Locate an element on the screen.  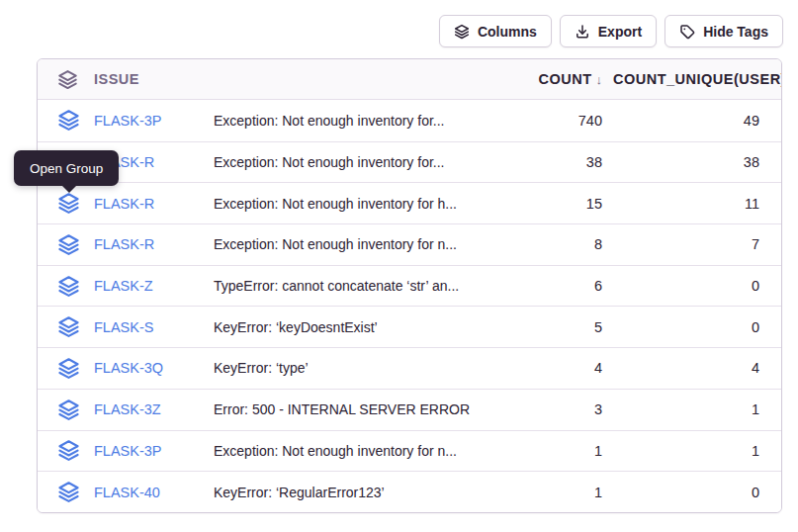
issue-title: KeyError: ‘RegularError123’ is located at coordinates (350, 492).